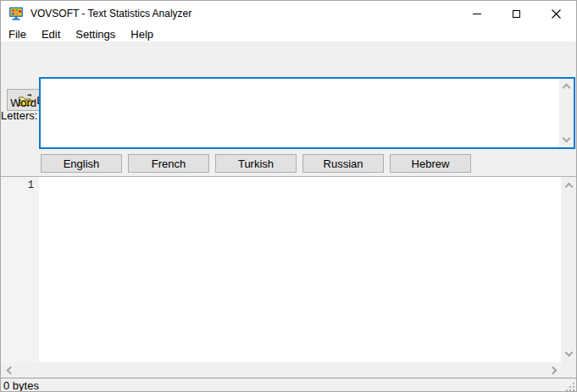 This screenshot has width=577, height=392. I want to click on maximize-button, so click(517, 14).